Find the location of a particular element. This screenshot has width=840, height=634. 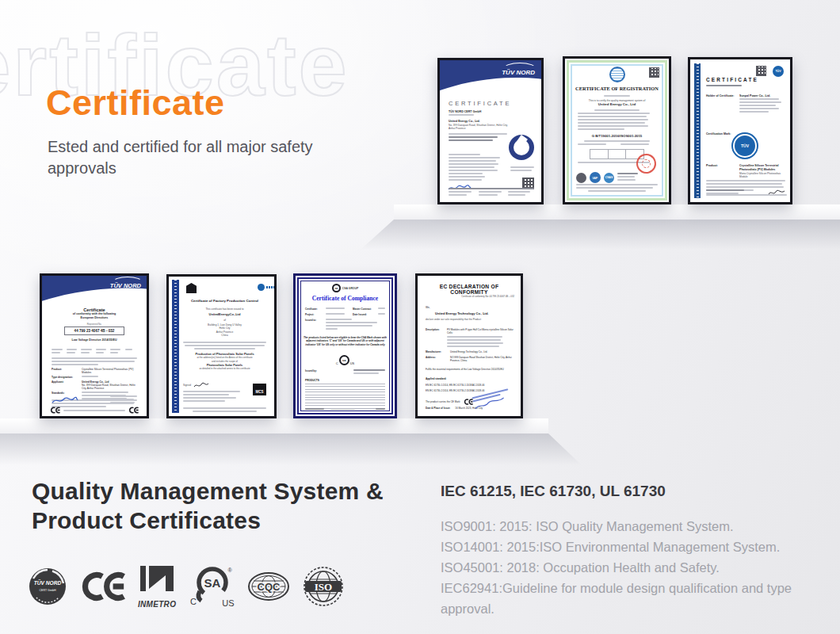

csa-mark-us: US is located at coordinates (353, 363).